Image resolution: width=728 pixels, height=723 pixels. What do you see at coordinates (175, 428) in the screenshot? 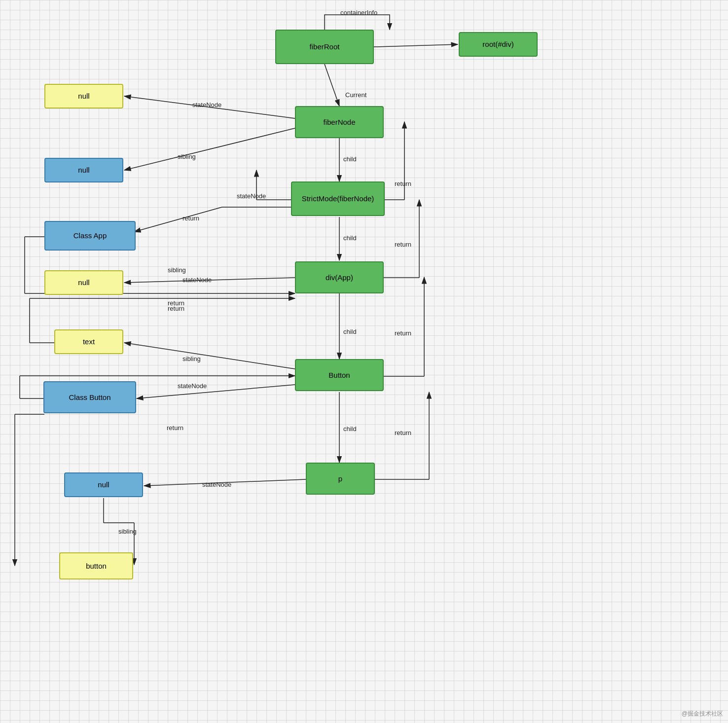
I see `label-return7: return` at bounding box center [175, 428].